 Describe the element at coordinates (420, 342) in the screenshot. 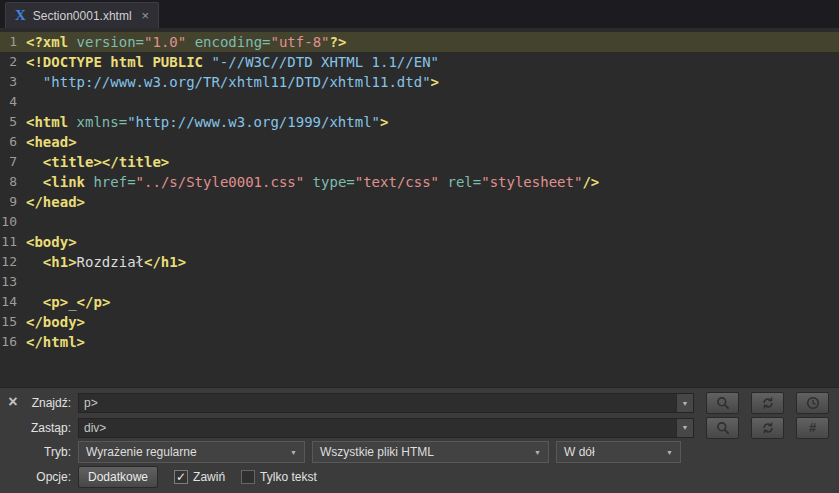

I see `editor-line: 16</html>` at that location.